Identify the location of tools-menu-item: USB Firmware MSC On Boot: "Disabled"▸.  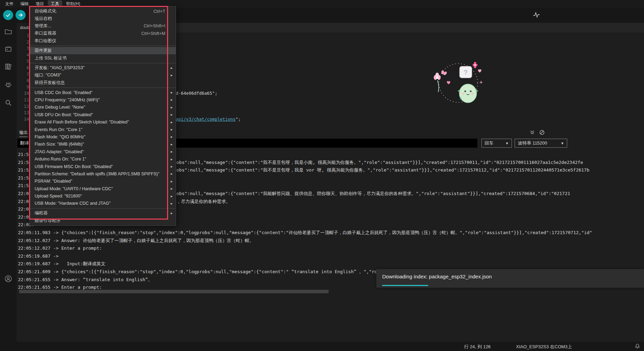
(103, 167).